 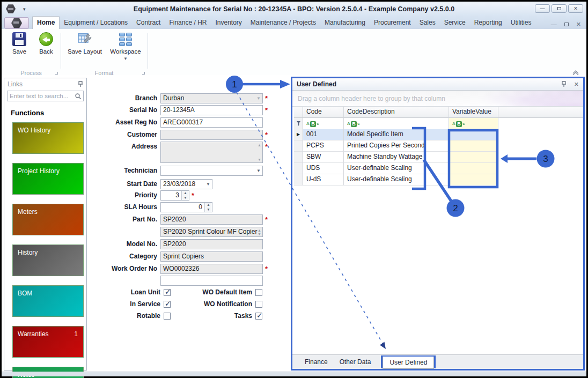 I want to click on filter-cell-variablevalue: ABc, so click(x=474, y=124).